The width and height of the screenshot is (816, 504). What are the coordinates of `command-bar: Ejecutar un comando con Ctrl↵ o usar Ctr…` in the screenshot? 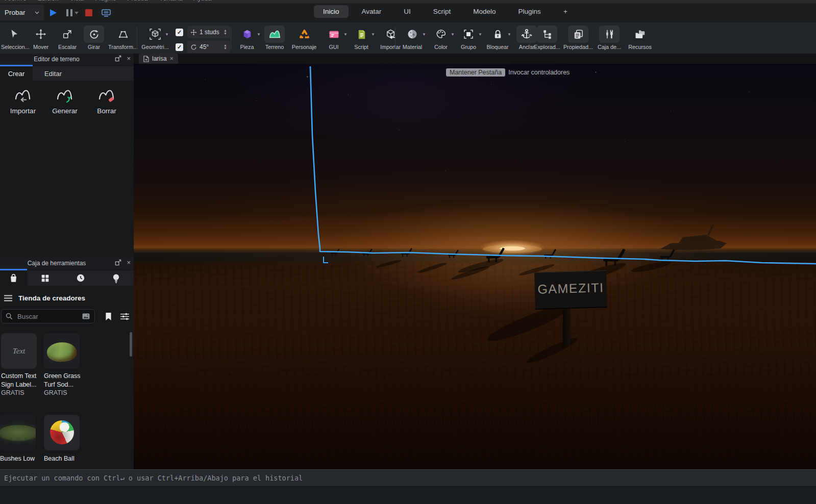 It's located at (408, 477).